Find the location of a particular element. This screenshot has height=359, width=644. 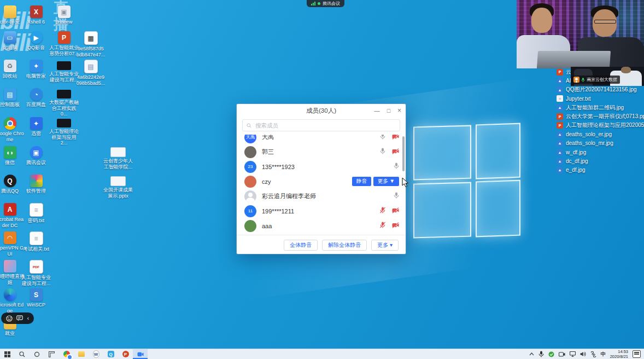

mute-all-button: 全体静音 is located at coordinates (301, 245).